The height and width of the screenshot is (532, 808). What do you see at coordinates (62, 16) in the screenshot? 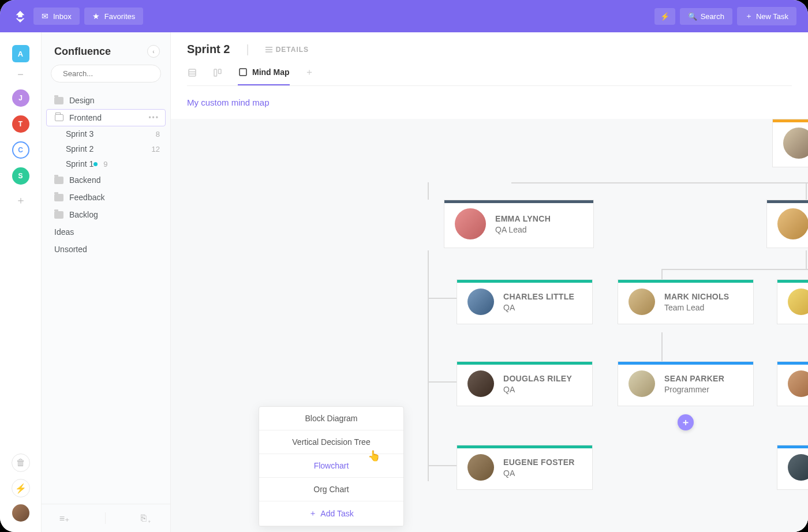
I see `inbox-label: Inbox` at bounding box center [62, 16].